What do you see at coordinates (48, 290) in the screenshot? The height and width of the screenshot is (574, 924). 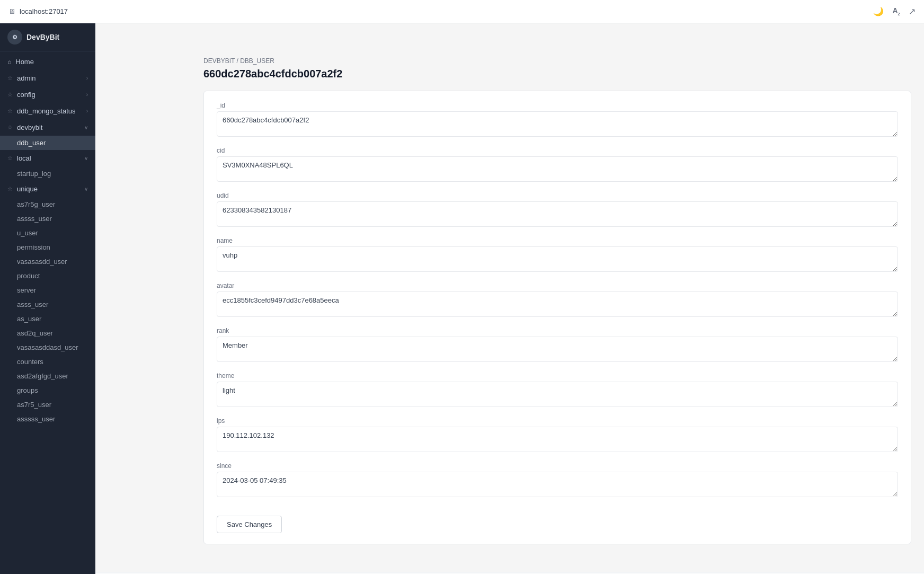 I see `sidebar-child-server: server` at bounding box center [48, 290].